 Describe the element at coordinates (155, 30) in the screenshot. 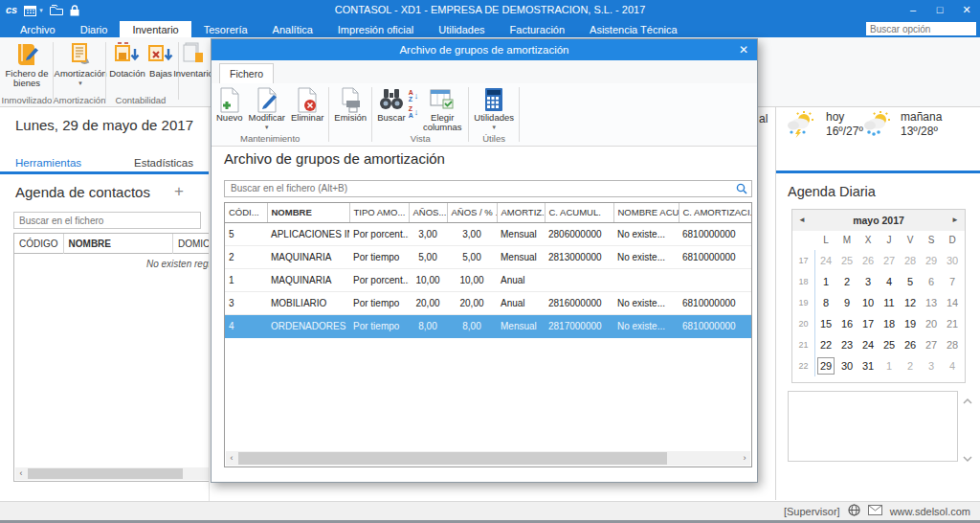

I see `menu-tab-inventario: Inventario` at that location.